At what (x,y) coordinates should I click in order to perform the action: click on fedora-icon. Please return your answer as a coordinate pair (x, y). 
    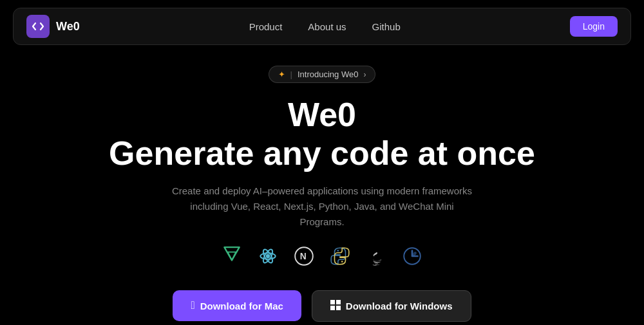
    Looking at the image, I should click on (412, 259).